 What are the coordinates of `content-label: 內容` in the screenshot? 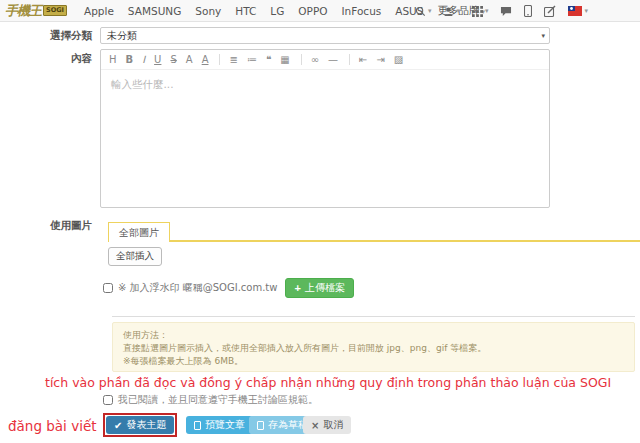 It's located at (60, 59).